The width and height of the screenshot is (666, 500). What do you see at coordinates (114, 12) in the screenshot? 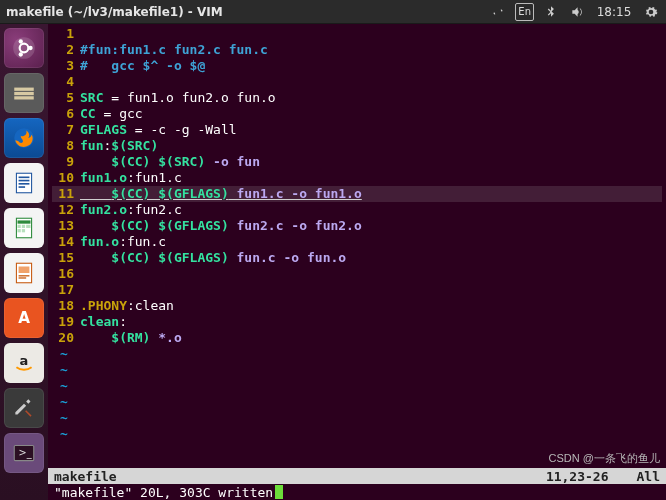
I see `window-title: makefile (~/lv3/makefile1) - VIM` at bounding box center [114, 12].